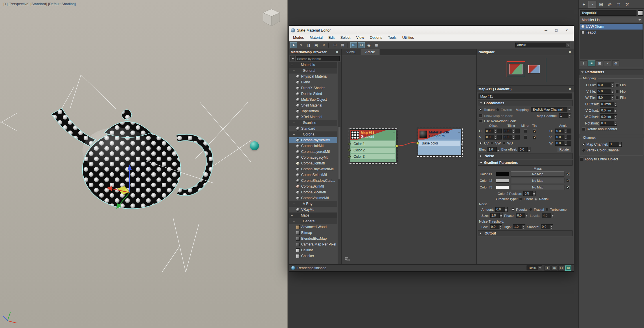  What do you see at coordinates (332, 38) in the screenshot?
I see `menu-item: Edit` at bounding box center [332, 38].